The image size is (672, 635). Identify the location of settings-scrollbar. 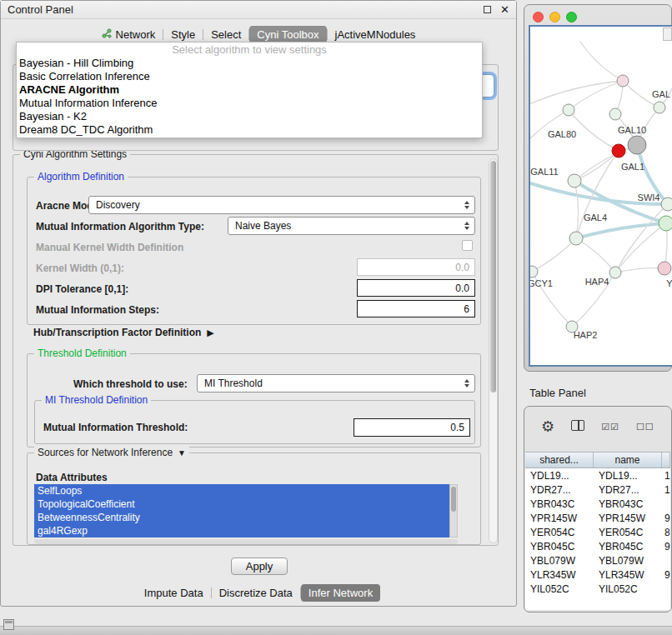
(494, 351).